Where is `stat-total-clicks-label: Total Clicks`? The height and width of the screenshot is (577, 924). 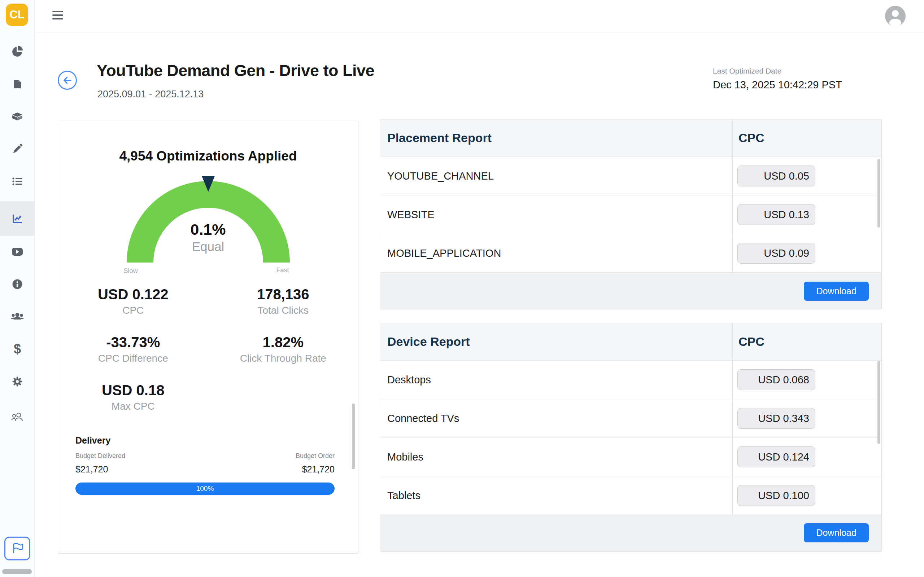
stat-total-clicks-label: Total Clicks is located at coordinates (283, 311).